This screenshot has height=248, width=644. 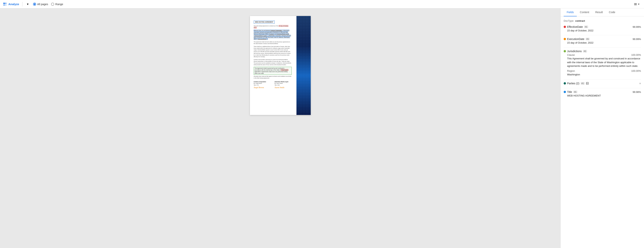 What do you see at coordinates (284, 70) in the screenshot?
I see `washington-highlight: Washington` at bounding box center [284, 70].